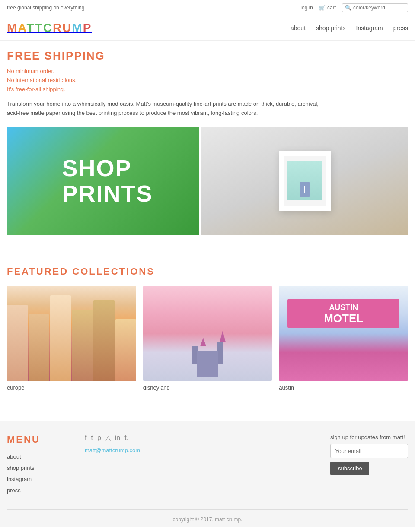  I want to click on footer-menu: MENU about shop prints instagram press, so click(37, 465).